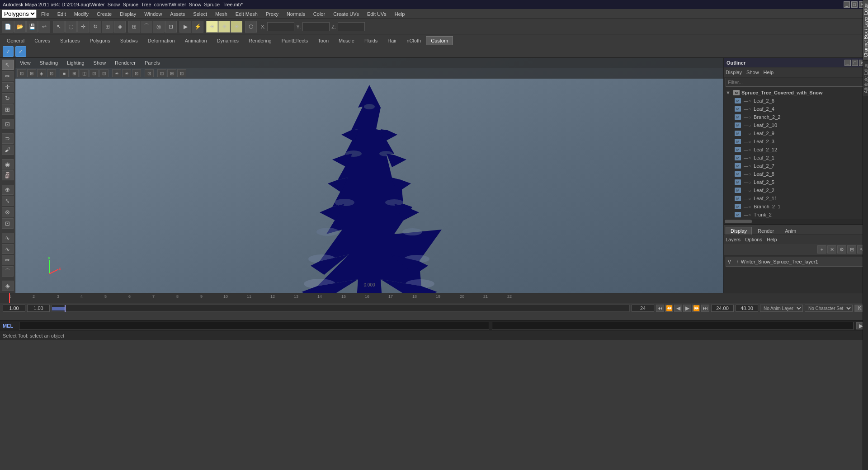 This screenshot has width=868, height=470. I want to click on x-input, so click(281, 27).